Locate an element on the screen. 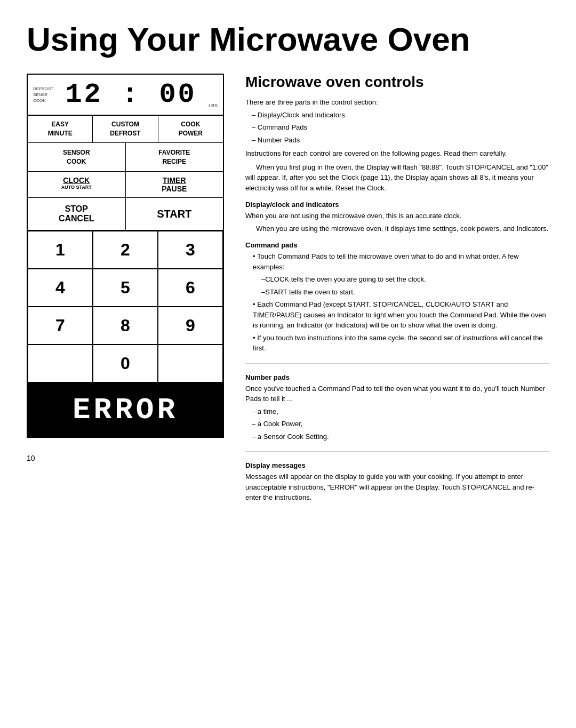 The height and width of the screenshot is (728, 576). part-display: – Display/Clock and Indicators is located at coordinates (397, 115).